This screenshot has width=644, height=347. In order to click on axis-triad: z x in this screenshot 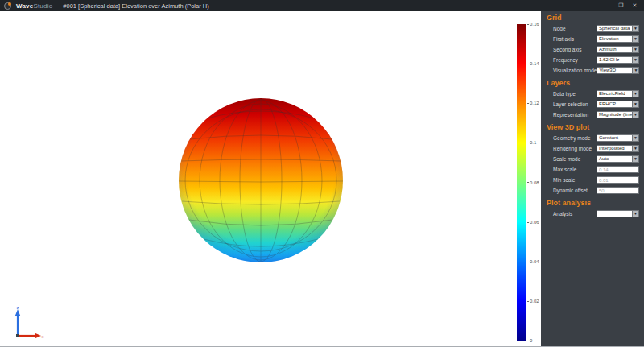, I will do `click(25, 324)`.